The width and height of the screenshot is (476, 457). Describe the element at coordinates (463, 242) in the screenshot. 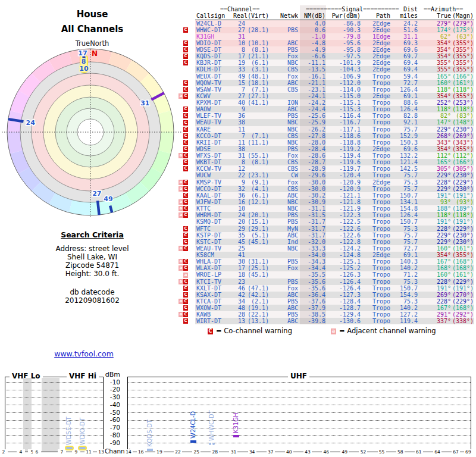

I see `table-cell-mg: (230°)` at that location.